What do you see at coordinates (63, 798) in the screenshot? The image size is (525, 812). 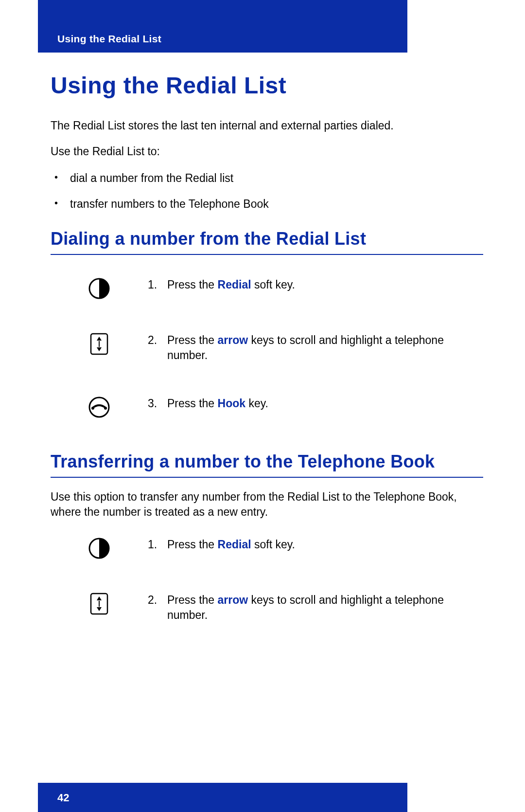 I see `page-number: 42` at bounding box center [63, 798].